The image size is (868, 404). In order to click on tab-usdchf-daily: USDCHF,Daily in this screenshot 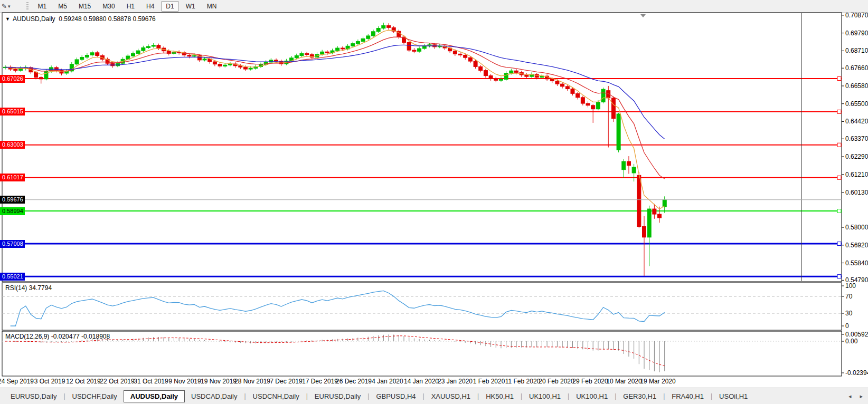, I will do `click(95, 397)`.